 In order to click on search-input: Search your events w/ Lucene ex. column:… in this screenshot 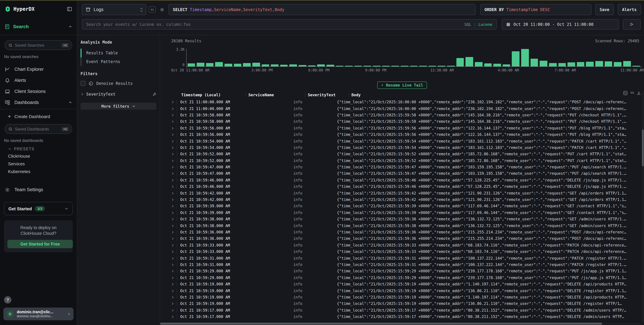, I will do `click(290, 24)`.